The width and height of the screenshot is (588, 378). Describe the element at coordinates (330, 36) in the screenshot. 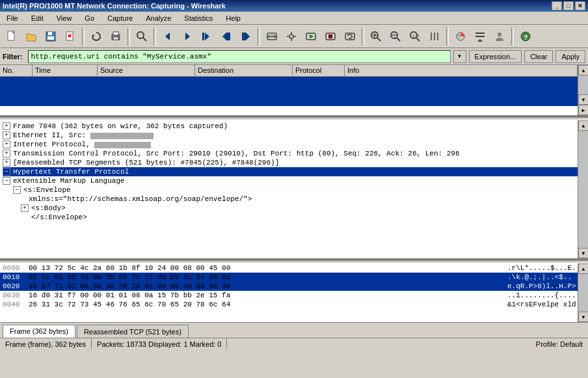

I see `capture-stop-button` at that location.